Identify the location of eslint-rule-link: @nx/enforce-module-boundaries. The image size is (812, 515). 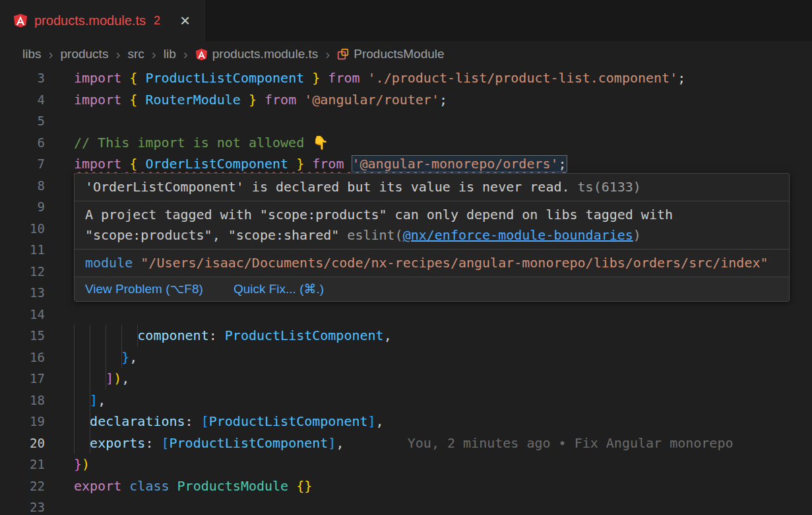
(518, 235).